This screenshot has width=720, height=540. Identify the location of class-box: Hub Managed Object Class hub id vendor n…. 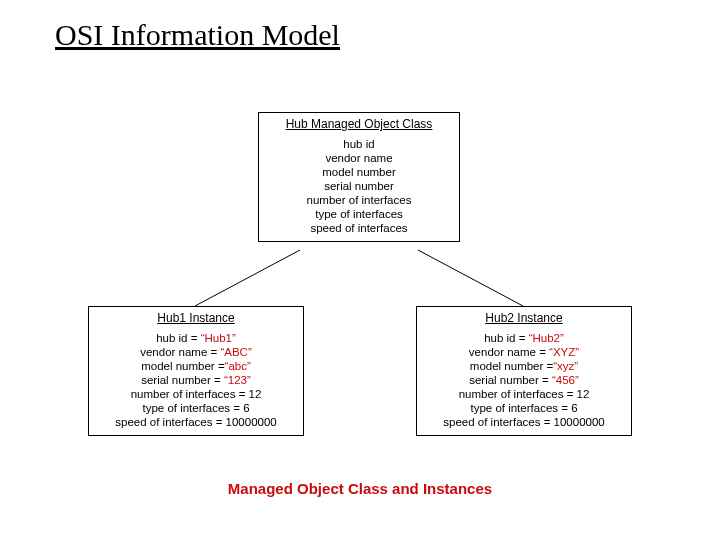
(359, 177).